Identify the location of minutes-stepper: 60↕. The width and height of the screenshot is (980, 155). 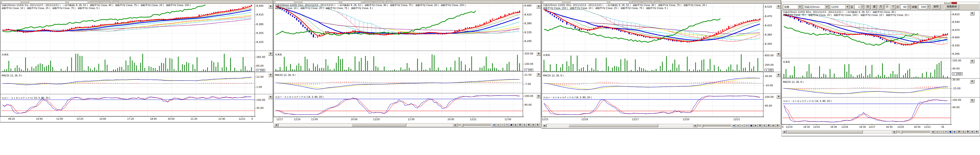
(905, 7).